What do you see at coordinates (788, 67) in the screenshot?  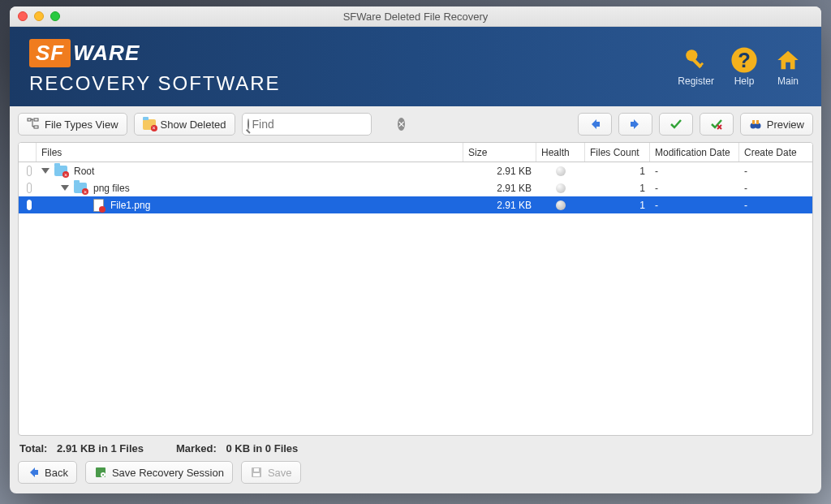 I see `main-button: Main` at bounding box center [788, 67].